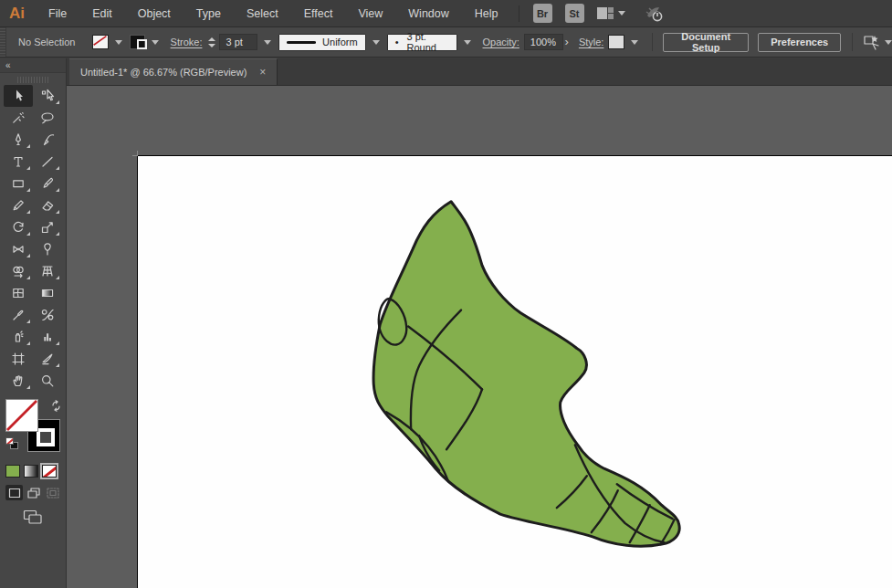 The width and height of the screenshot is (892, 588). What do you see at coordinates (501, 42) in the screenshot?
I see `opacity-panel-link: Opacity:` at bounding box center [501, 42].